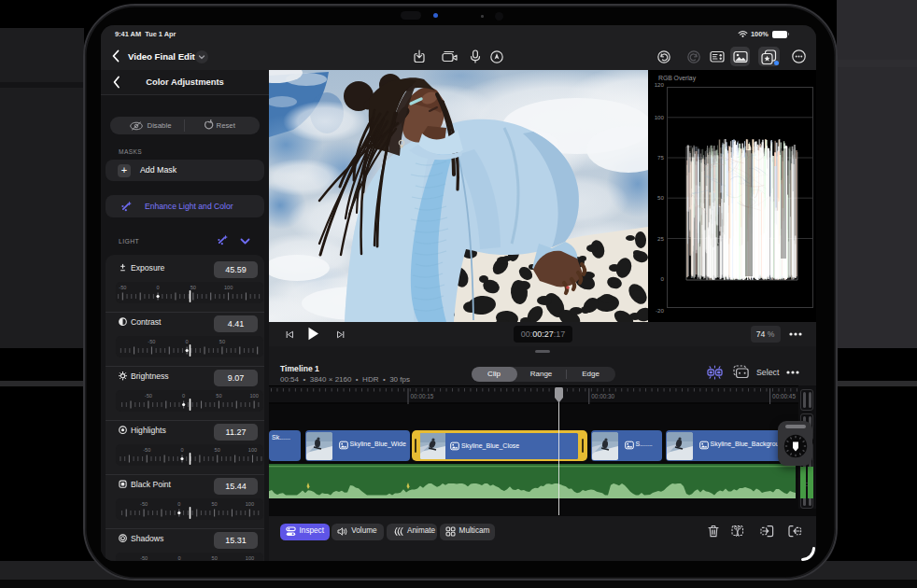 Image resolution: width=917 pixels, height=588 pixels. I want to click on svg-text: 00:00:15, so click(422, 396).